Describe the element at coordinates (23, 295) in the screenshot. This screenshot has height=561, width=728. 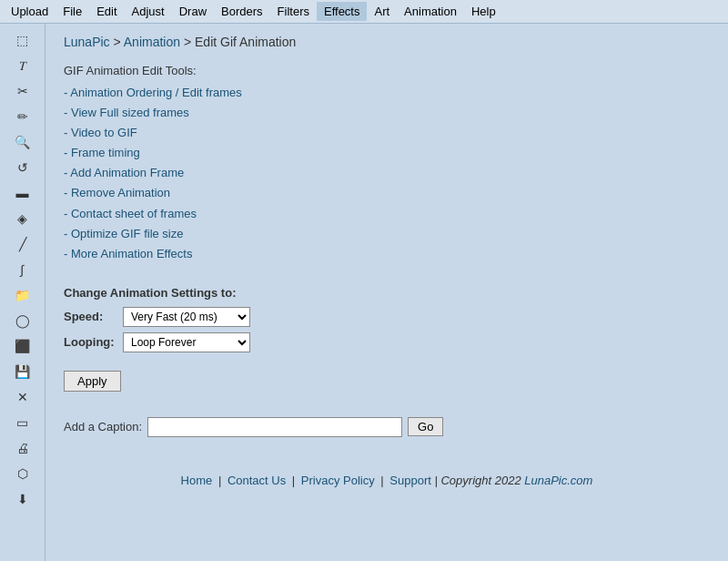
I see `sidebar-tool-10: 📁` at that location.